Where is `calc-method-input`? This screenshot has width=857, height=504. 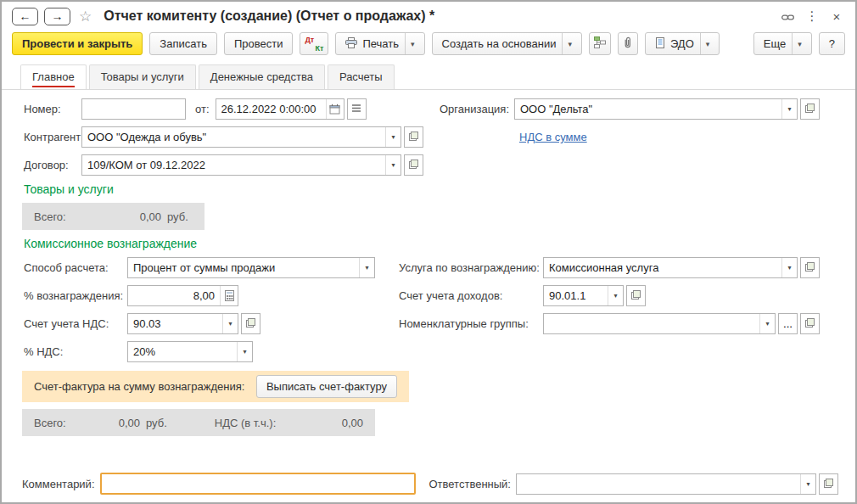
calc-method-input is located at coordinates (244, 268).